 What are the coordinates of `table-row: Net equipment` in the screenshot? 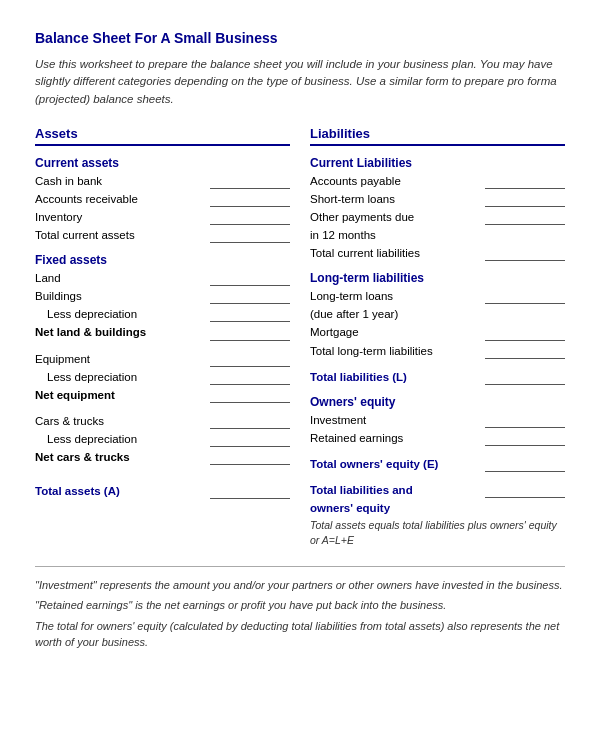 It's located at (162, 395).